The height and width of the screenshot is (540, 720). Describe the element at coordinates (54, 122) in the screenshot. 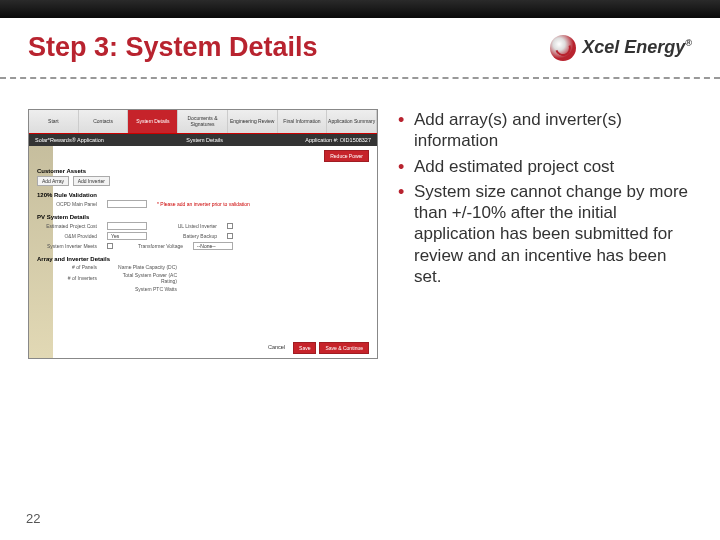

I see `tab-start: Start` at that location.